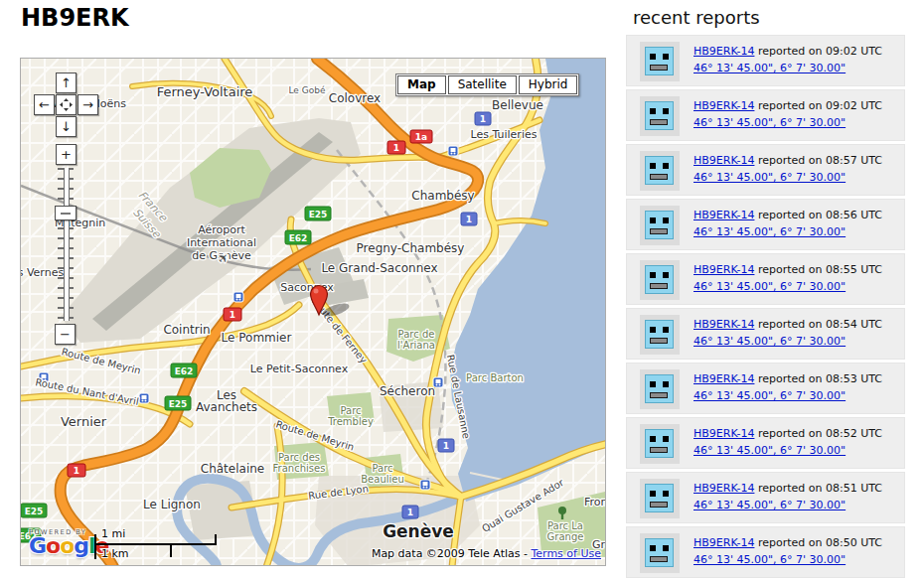 Image resolution: width=924 pixels, height=582 pixels. What do you see at coordinates (66, 334) in the screenshot?
I see `zoom-out-button: −` at bounding box center [66, 334].